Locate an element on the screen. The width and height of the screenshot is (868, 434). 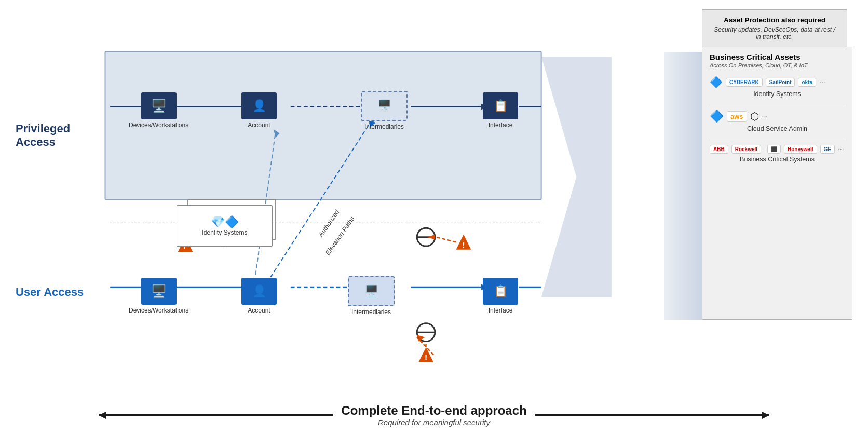
privileged-access-label: Privileged Access is located at coordinates (53, 136).